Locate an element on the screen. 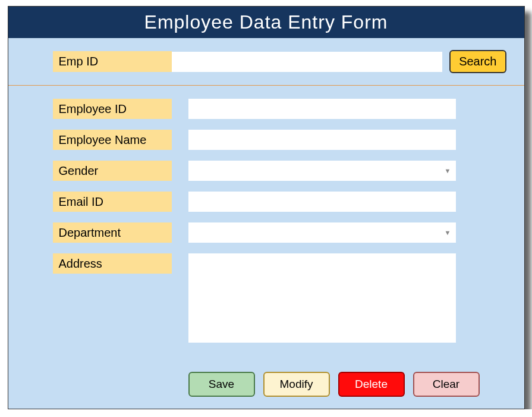 Image resolution: width=532 pixels, height=417 pixels. search-button: Search is located at coordinates (478, 62).